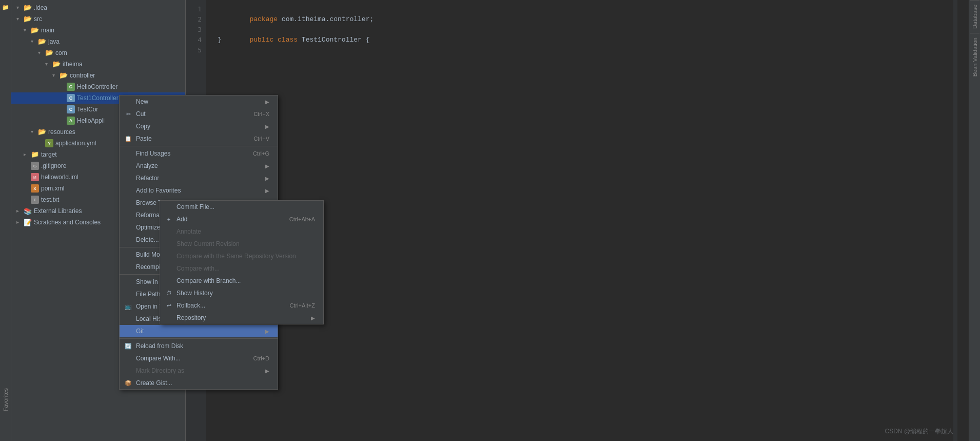 This screenshot has height=441, width=980. I want to click on rollback-shortcut: Ctrl+Alt+Z, so click(302, 305).